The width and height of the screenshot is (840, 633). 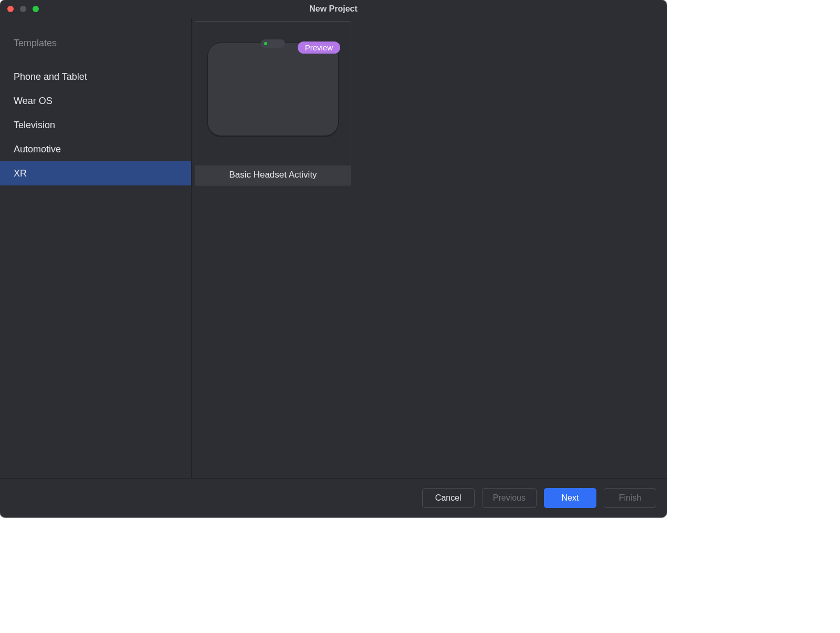 I want to click on previous-button: Previous, so click(x=509, y=498).